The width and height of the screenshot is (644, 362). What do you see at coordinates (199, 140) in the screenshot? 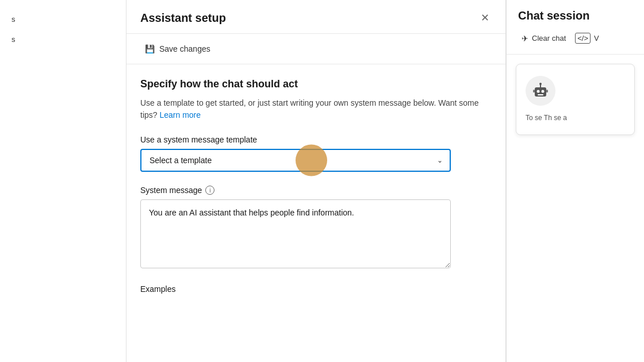
I see `template-label-text: Use a system message template` at bounding box center [199, 140].